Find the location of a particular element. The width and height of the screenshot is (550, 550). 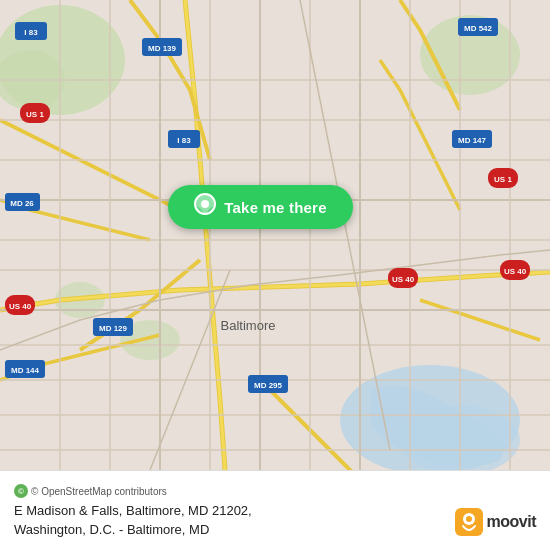

svg-text: MD 295 is located at coordinates (268, 386).